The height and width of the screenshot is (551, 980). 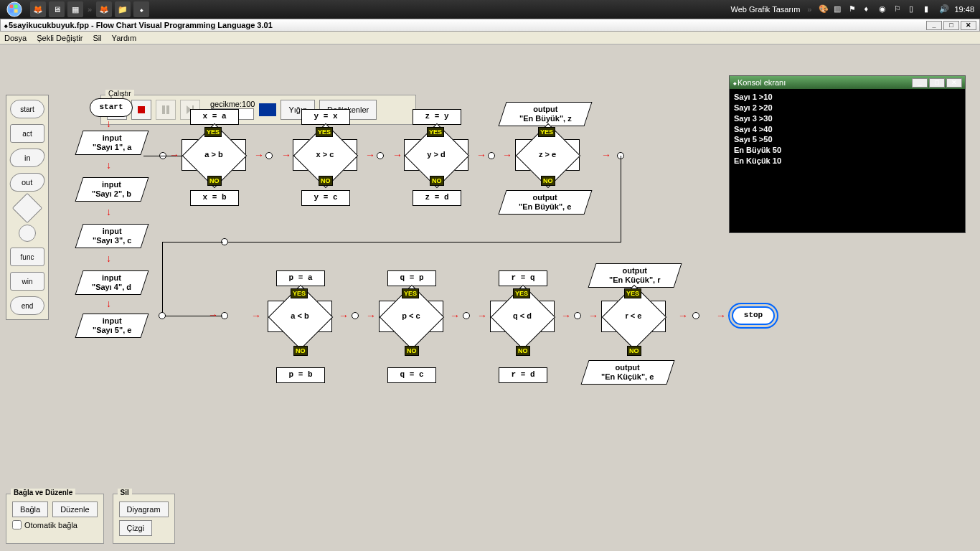 I want to click on node-in4: input "Sayı 4", d, so click(x=112, y=283).